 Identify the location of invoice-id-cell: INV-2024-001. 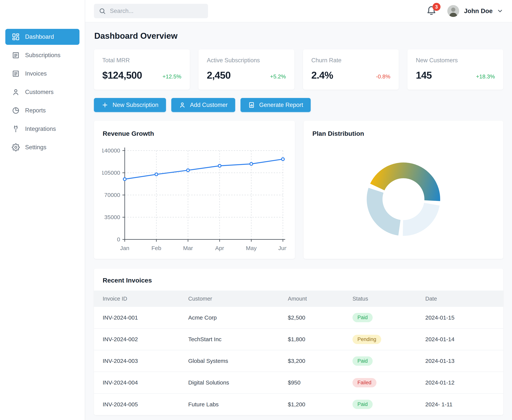
(141, 318).